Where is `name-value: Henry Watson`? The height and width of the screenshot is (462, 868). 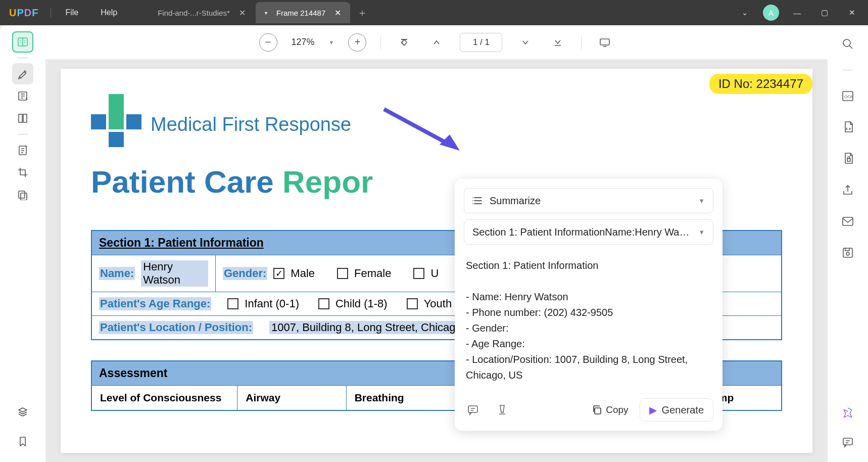
name-value: Henry Watson is located at coordinates (175, 273).